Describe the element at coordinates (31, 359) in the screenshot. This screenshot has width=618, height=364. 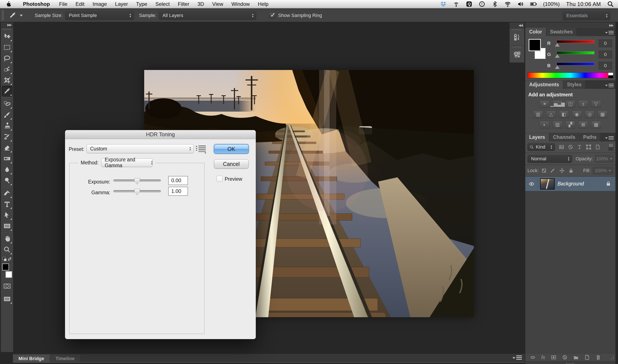
I see `tab-mini-bridge: Mini Bridge` at that location.